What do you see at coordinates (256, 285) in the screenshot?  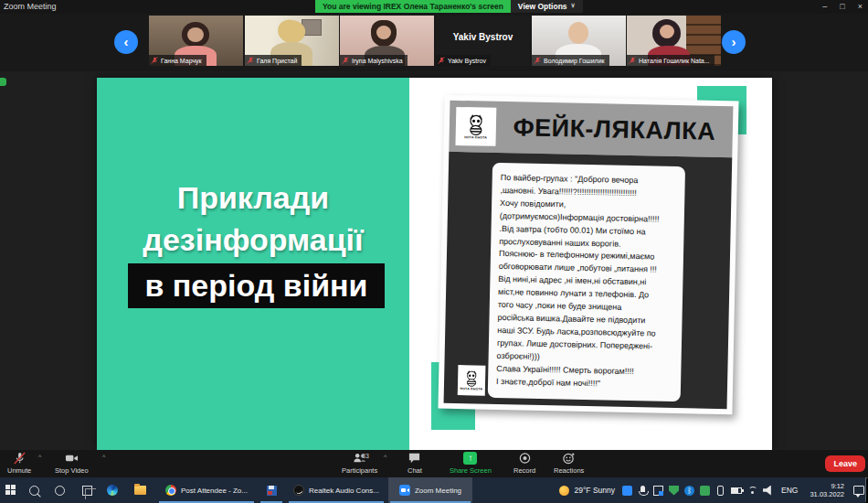 I see `slide-title-line3: в період війни` at bounding box center [256, 285].